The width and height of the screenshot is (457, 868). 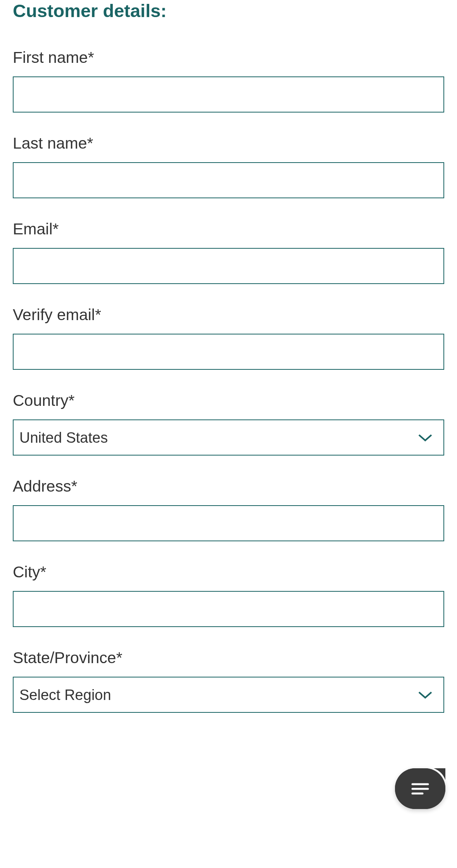 I want to click on address-label: Address*, so click(x=229, y=487).